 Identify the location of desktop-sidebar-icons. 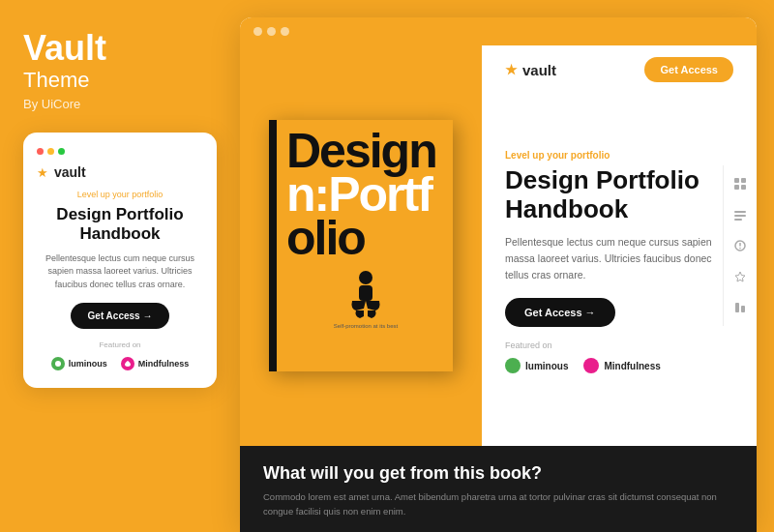
(739, 246).